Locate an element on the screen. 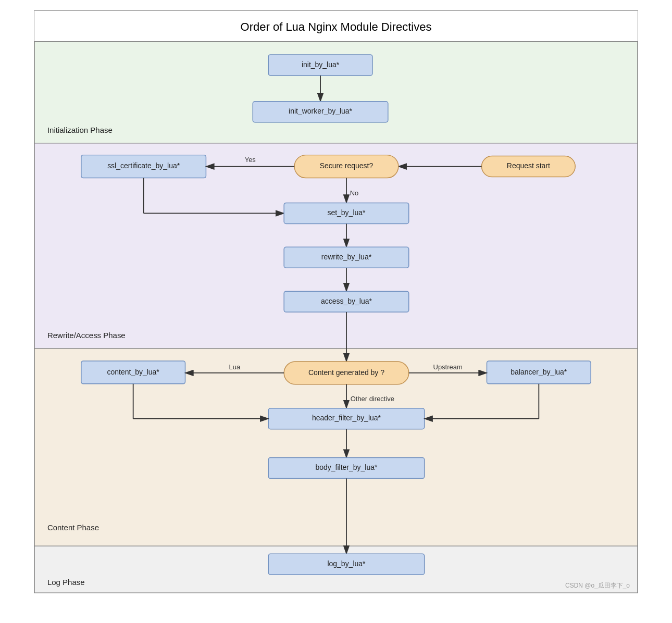  access-by-lua-label: access_by_lua* is located at coordinates (346, 301).